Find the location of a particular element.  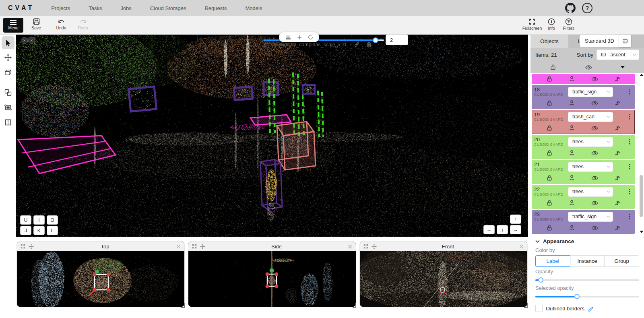

fullscreen-button: Fullscreen is located at coordinates (532, 24).